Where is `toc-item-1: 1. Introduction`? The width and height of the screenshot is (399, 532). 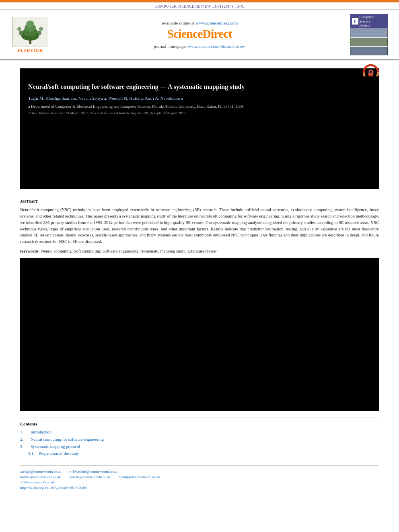 toc-item-1: 1. Introduction is located at coordinates (200, 432).